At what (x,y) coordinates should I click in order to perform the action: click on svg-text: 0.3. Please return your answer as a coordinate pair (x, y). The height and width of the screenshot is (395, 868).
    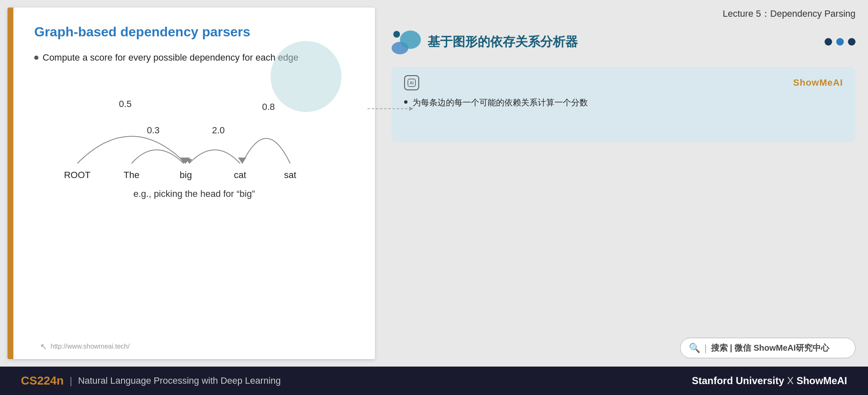
    Looking at the image, I should click on (154, 130).